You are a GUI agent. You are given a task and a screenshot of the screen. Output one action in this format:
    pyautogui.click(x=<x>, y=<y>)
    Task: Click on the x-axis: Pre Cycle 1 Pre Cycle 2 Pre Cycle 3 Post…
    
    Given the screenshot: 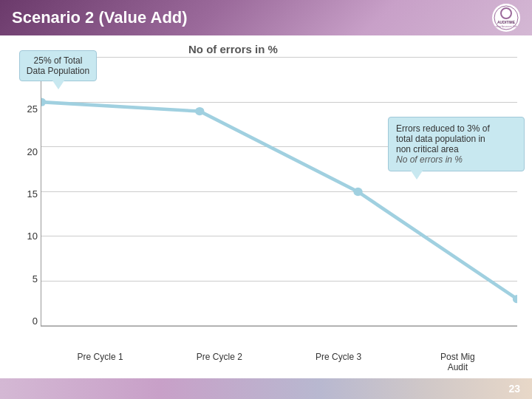 What is the action you would take?
    pyautogui.click(x=279, y=362)
    